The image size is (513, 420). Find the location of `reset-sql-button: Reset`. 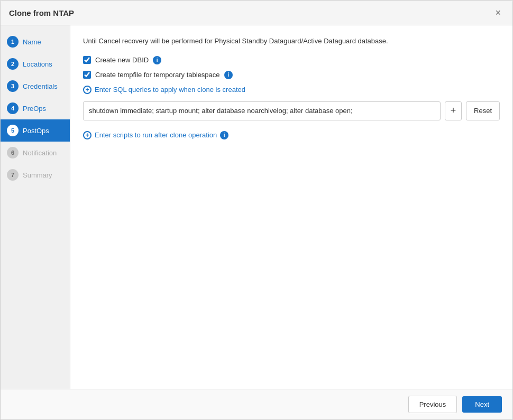

reset-sql-button: Reset is located at coordinates (483, 111).